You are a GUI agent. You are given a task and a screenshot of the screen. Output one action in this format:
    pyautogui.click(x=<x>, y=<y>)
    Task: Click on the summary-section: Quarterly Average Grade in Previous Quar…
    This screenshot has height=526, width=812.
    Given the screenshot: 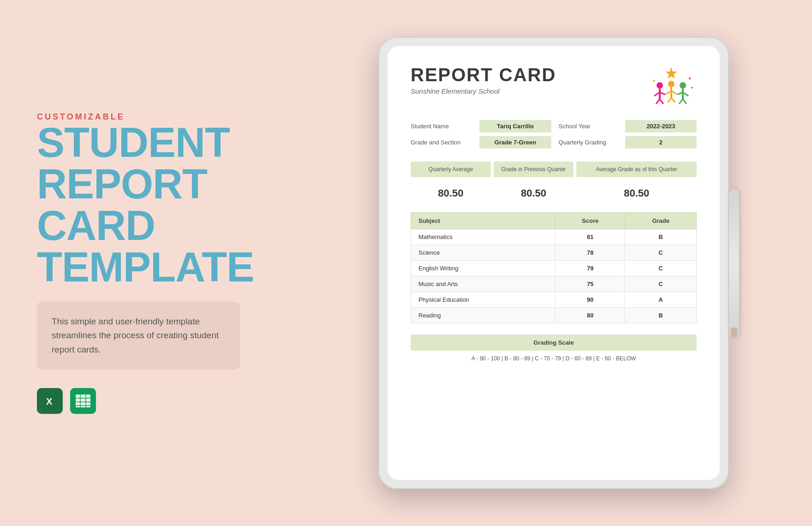 What is the action you would take?
    pyautogui.click(x=554, y=182)
    